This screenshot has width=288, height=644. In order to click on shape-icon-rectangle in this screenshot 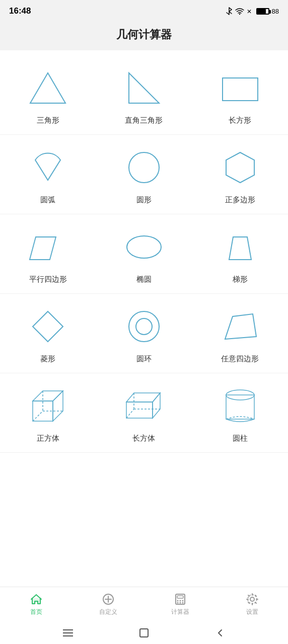, I will do `click(240, 88)`.